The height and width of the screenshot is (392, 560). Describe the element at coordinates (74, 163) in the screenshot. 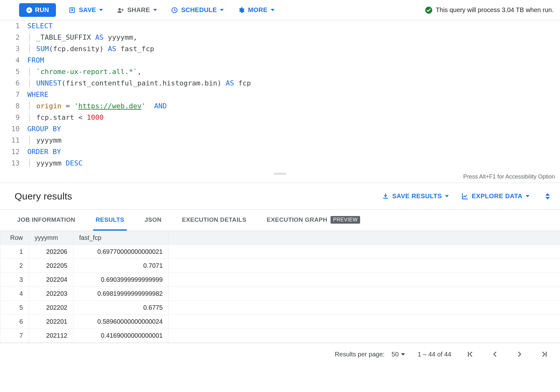

I see `code-token: DESC` at that location.